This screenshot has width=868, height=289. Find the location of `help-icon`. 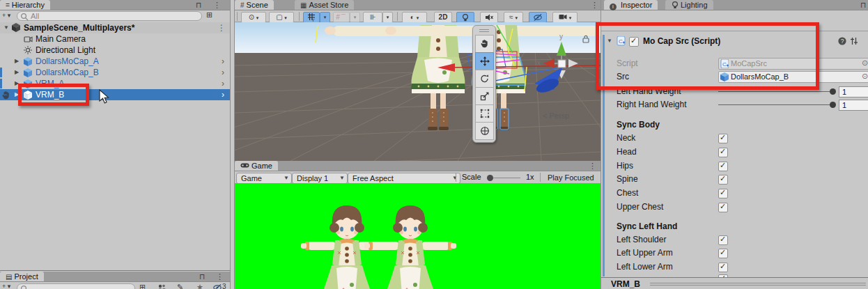

help-icon is located at coordinates (842, 41).